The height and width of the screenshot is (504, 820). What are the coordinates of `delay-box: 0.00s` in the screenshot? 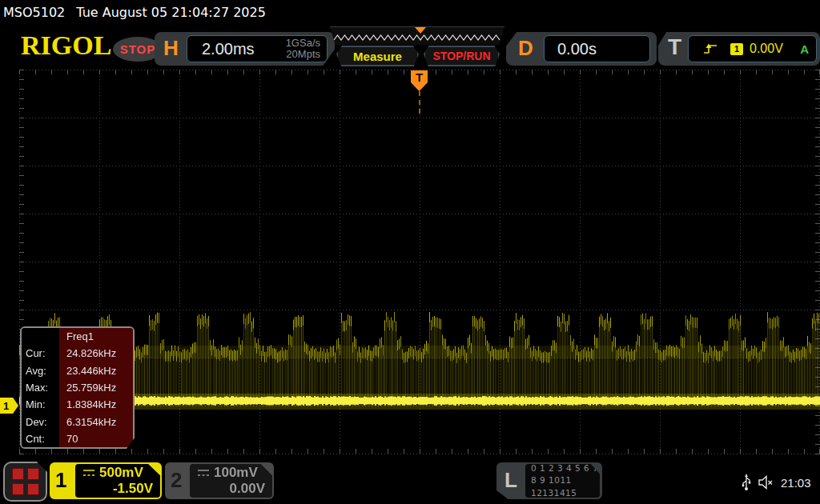 It's located at (597, 49).